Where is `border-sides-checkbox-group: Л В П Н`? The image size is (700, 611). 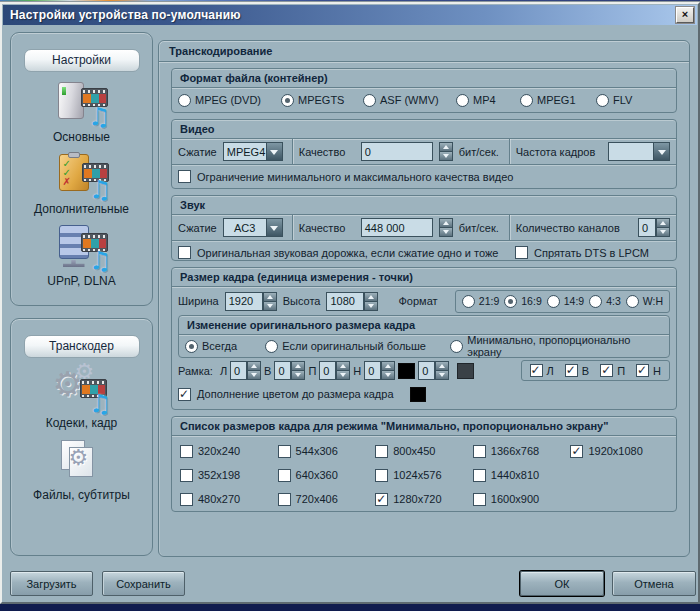 border-sides-checkbox-group: Л В П Н is located at coordinates (596, 370).